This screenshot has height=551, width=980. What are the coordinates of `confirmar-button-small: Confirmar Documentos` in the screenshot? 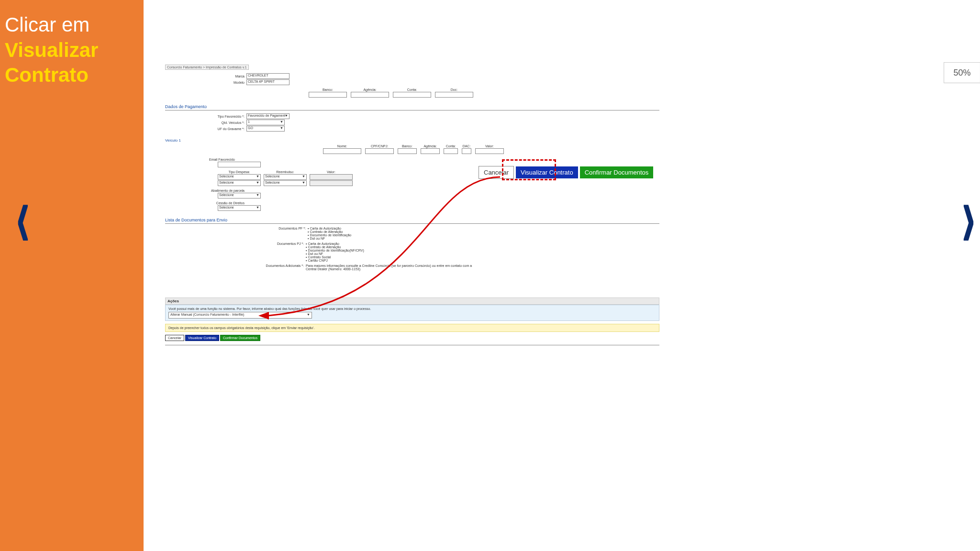 It's located at (240, 338).